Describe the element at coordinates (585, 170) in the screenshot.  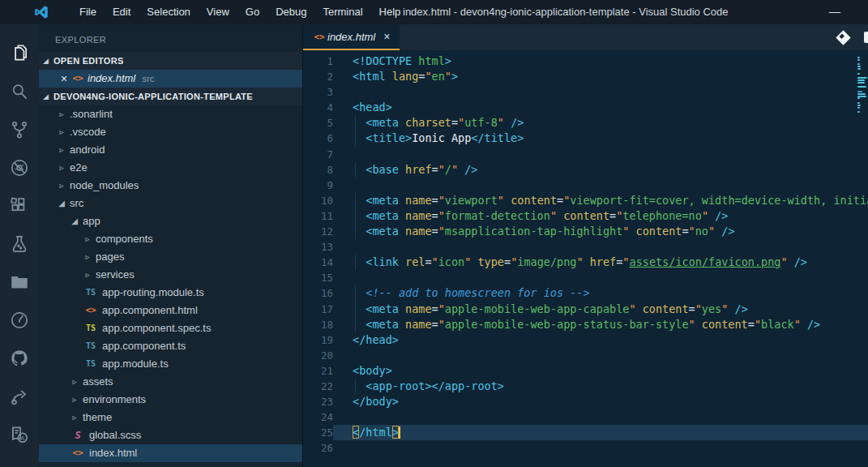
I see `code-line: 8 <base href="/" />` at that location.